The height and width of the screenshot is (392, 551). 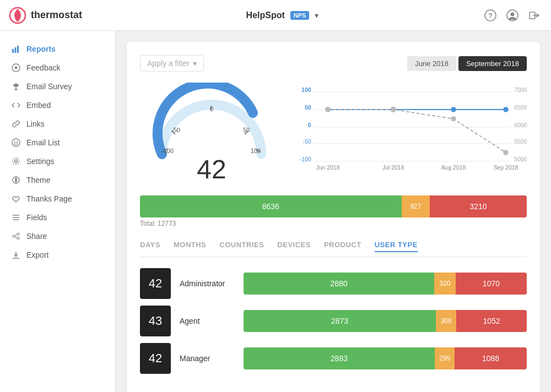 I want to click on score-manager: 42, so click(x=155, y=358).